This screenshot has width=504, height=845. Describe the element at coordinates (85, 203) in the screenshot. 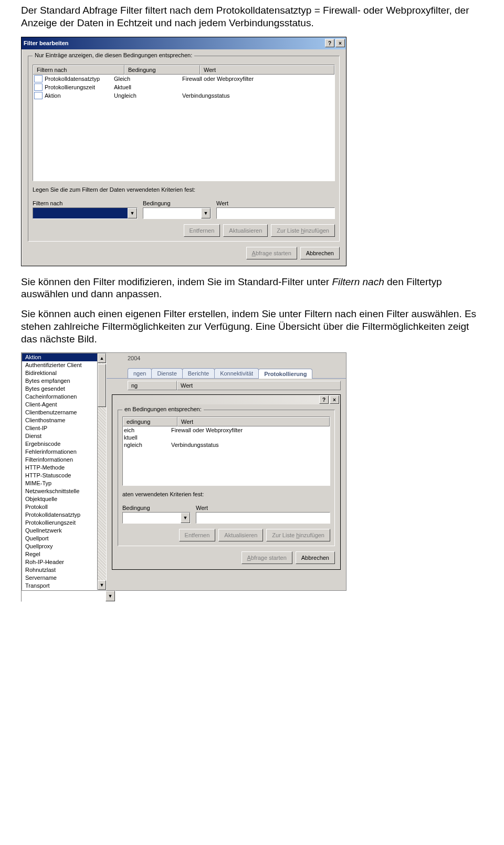

I see `criteria-filter-label: Filtern nach` at that location.